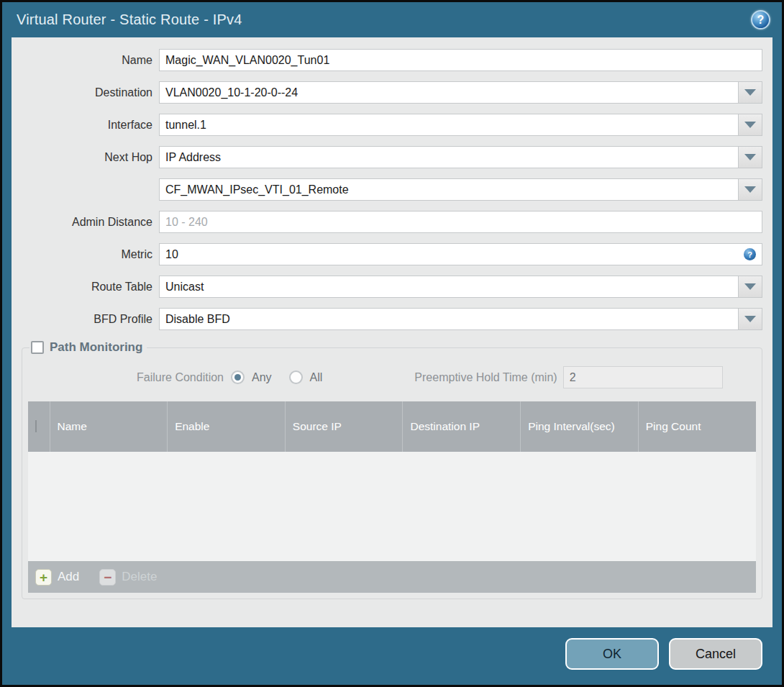 The height and width of the screenshot is (687, 784). I want to click on preemptive-hold-time-label: Preemptive Hold Time (min), so click(486, 378).